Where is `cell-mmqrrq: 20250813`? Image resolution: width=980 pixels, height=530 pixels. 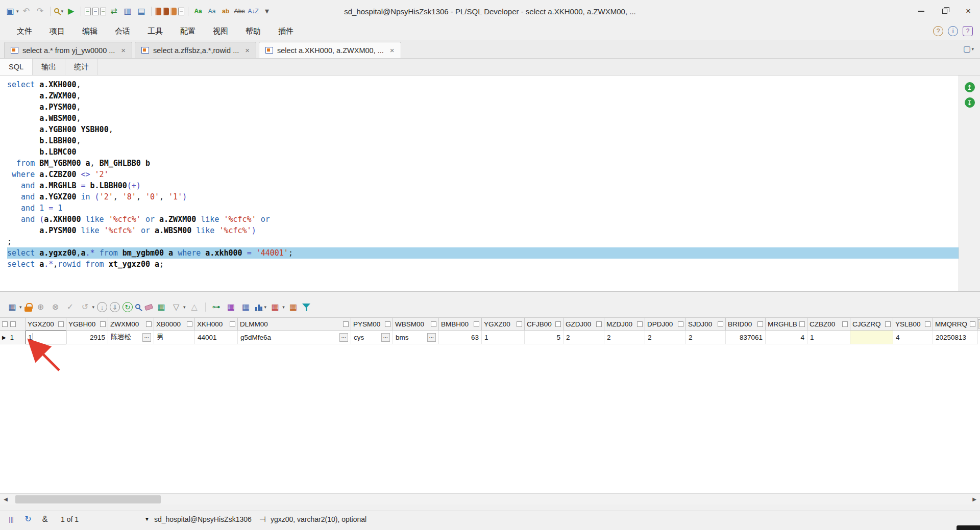
cell-mmqrrq: 20250813 is located at coordinates (955, 338).